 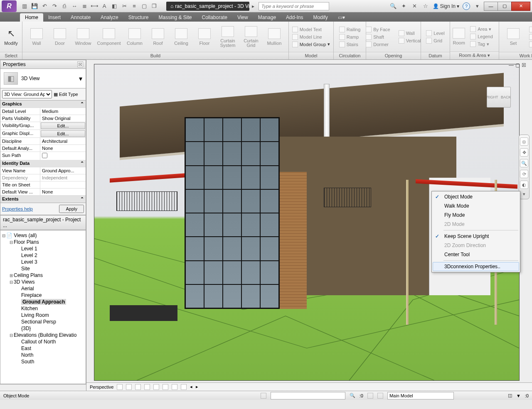 What do you see at coordinates (459, 37) in the screenshot?
I see `room-button: Room` at bounding box center [459, 37].